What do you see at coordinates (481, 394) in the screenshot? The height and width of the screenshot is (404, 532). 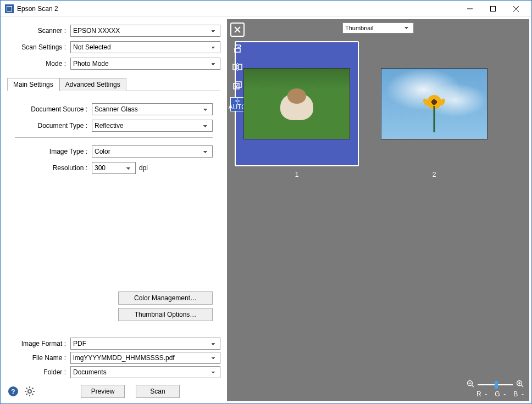 I see `rgb-r: R -` at bounding box center [481, 394].